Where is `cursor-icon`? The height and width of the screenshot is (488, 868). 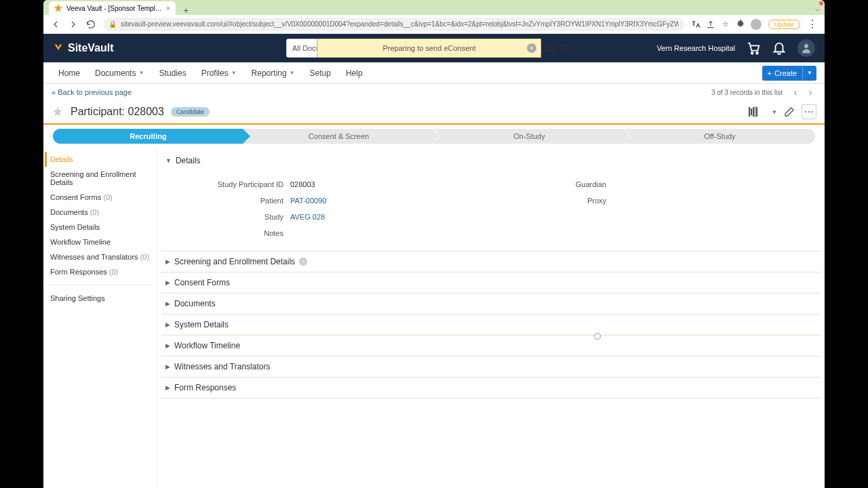 cursor-icon is located at coordinates (597, 336).